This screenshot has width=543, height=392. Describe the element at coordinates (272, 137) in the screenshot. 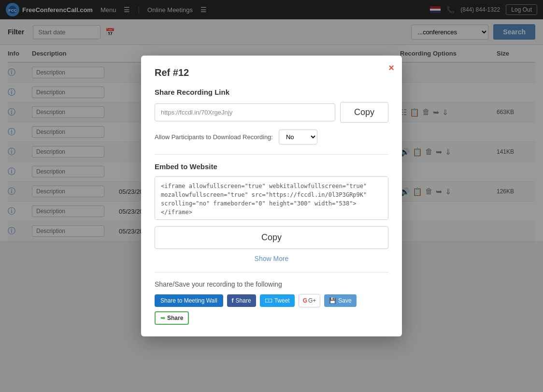

I see `allow-download-row: Allow Participants to Download Recording…` at that location.